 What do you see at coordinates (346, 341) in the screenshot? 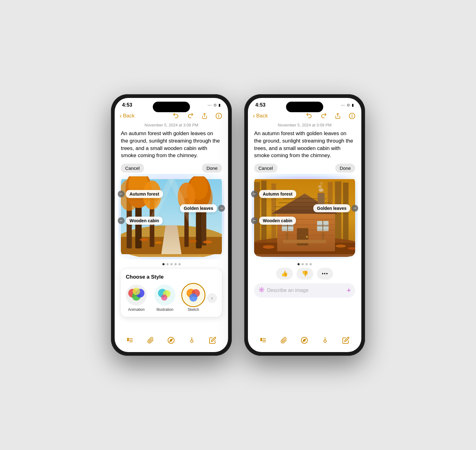
I see `compose-button-r` at bounding box center [346, 341].